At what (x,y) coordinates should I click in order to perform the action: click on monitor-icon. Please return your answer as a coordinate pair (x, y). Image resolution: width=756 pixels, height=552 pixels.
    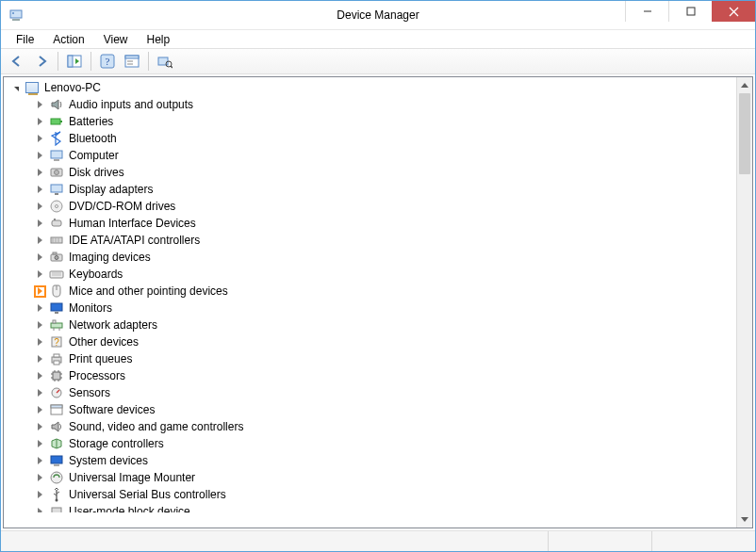
    Looking at the image, I should click on (57, 308).